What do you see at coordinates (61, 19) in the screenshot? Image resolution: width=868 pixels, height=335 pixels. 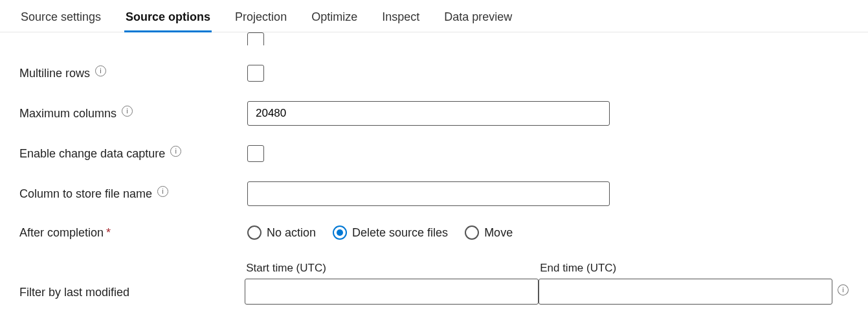 I see `tab-source-settings: Source settings` at bounding box center [61, 19].